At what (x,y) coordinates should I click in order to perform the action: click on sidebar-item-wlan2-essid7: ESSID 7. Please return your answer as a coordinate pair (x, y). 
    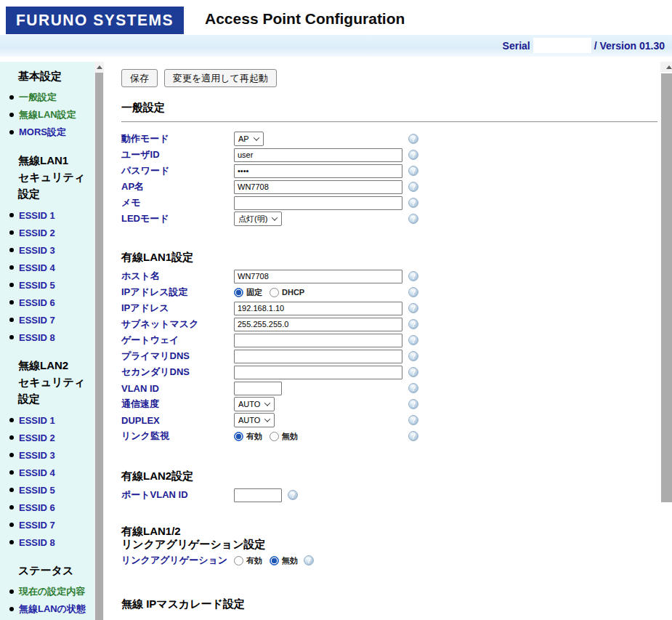
    Looking at the image, I should click on (52, 525).